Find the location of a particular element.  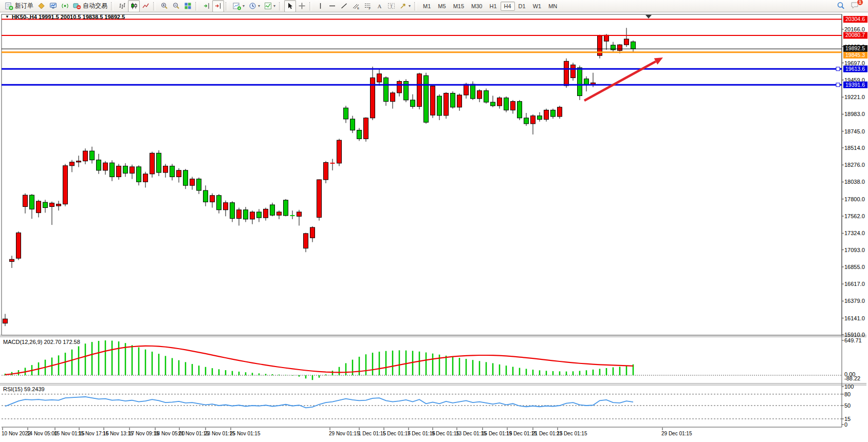

timeframe-m15: M15 is located at coordinates (458, 6).